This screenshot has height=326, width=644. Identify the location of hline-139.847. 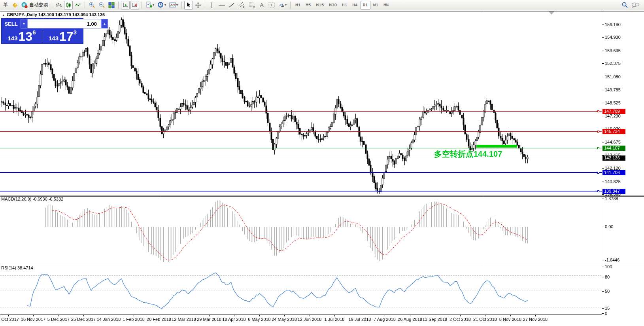
(301, 191).